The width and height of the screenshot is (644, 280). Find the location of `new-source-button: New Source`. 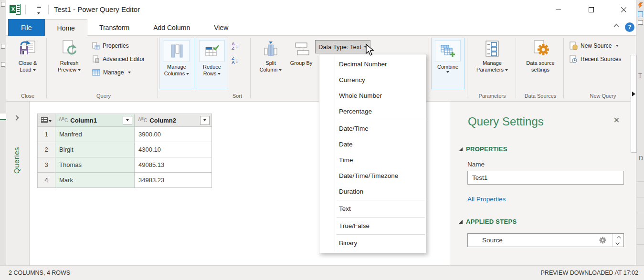

new-source-button: New Source is located at coordinates (602, 46).